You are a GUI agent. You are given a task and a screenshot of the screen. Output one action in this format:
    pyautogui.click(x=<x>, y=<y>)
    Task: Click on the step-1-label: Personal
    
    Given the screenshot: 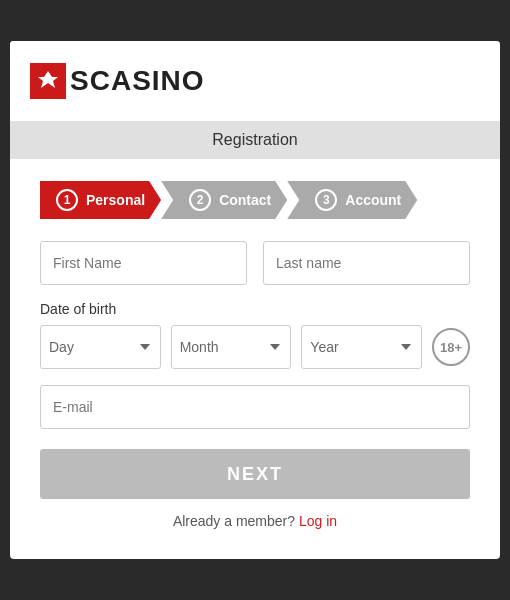 What is the action you would take?
    pyautogui.click(x=116, y=200)
    